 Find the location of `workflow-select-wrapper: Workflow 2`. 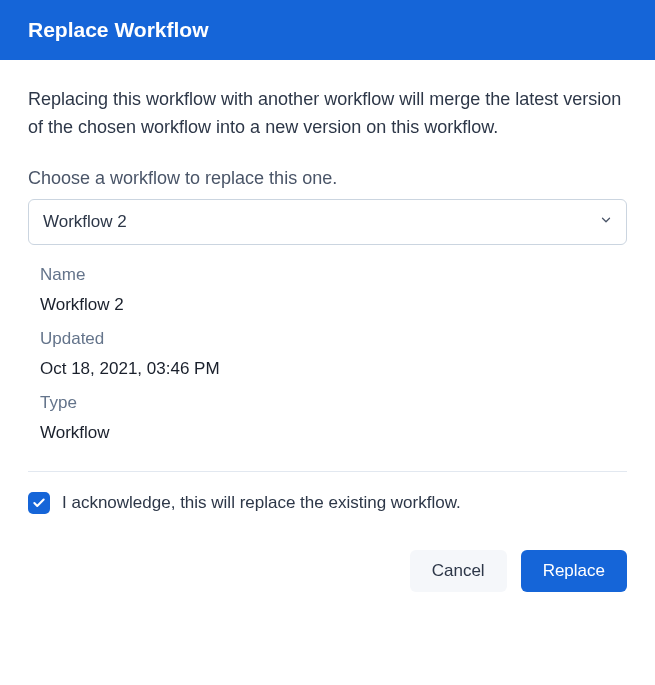

workflow-select-wrapper: Workflow 2 is located at coordinates (328, 222).